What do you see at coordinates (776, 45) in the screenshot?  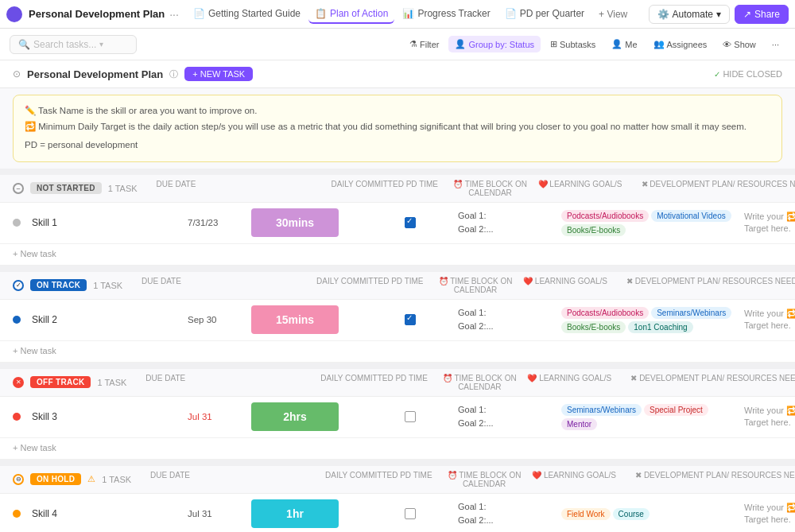 I see `dots-icon: ···` at bounding box center [776, 45].